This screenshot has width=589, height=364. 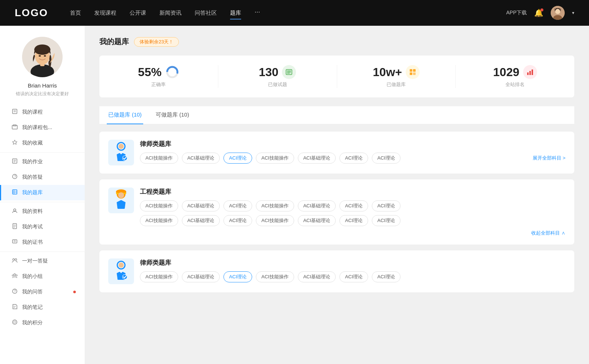 What do you see at coordinates (353, 263) in the screenshot?
I see `qbank-name-lawyer-2: 律师类题库` at bounding box center [353, 263].